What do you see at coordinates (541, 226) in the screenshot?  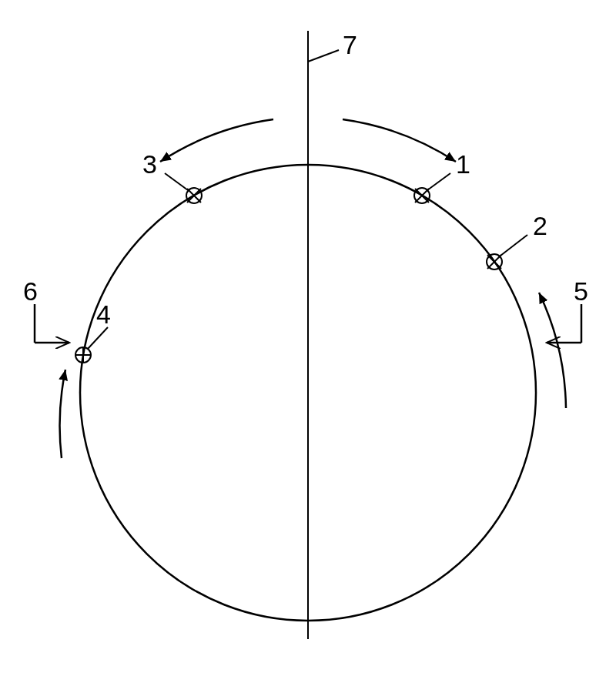 I see `label-2: 2` at bounding box center [541, 226].